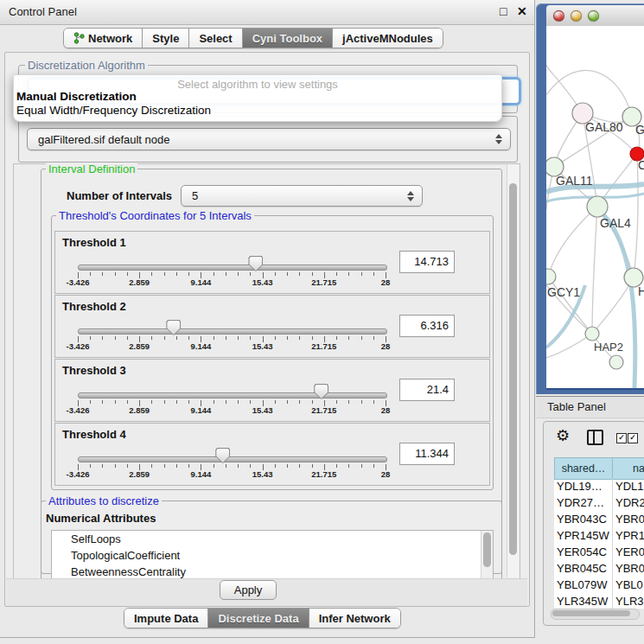 Image resolution: width=644 pixels, height=644 pixels. I want to click on table-row: YDR27…YDR2, so click(599, 503).